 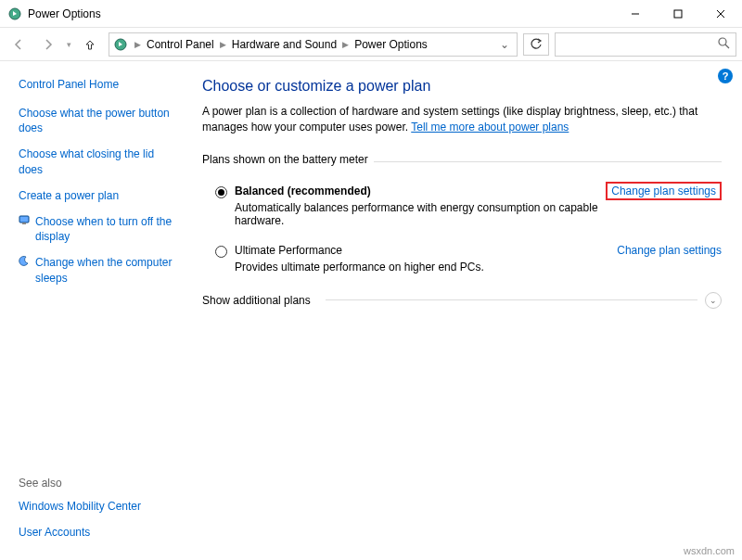 What do you see at coordinates (97, 161) in the screenshot?
I see `sidebar-link-closing-lid: Choose what closing the lid does` at bounding box center [97, 161].